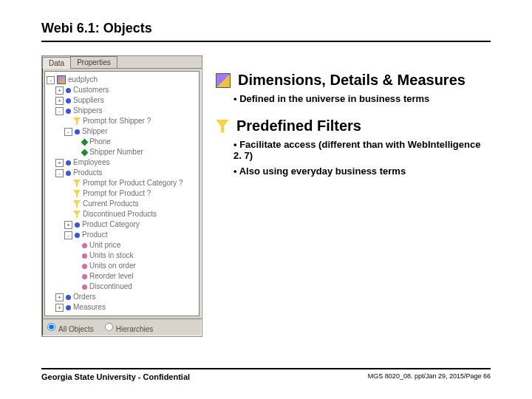  I want to click on tree-node: Prompt for Product ?, so click(122, 194).